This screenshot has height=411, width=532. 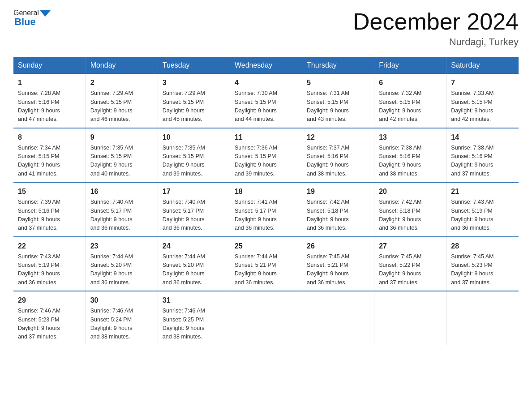 What do you see at coordinates (483, 83) in the screenshot?
I see `day-number: 7` at bounding box center [483, 83].